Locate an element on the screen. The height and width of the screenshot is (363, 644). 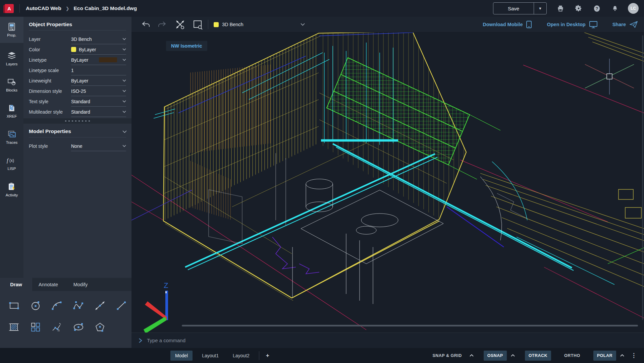
tab-draw: Draw is located at coordinates (16, 284).